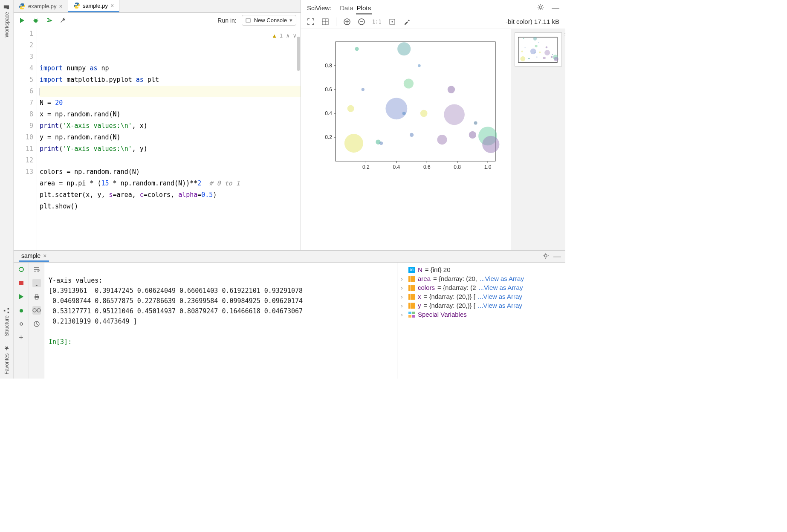 This screenshot has height=532, width=787. I want to click on color-picker-button, so click(407, 22).